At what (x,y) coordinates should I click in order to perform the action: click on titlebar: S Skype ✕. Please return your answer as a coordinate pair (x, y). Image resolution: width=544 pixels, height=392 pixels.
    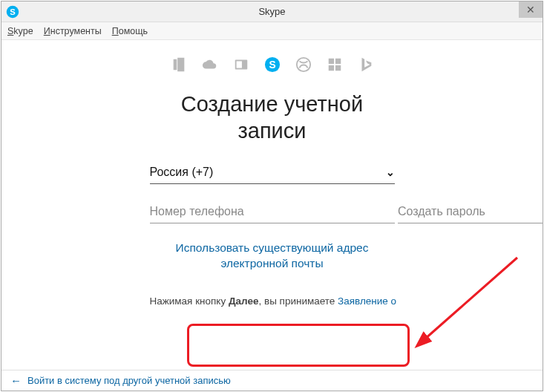
    Looking at the image, I should click on (272, 12).